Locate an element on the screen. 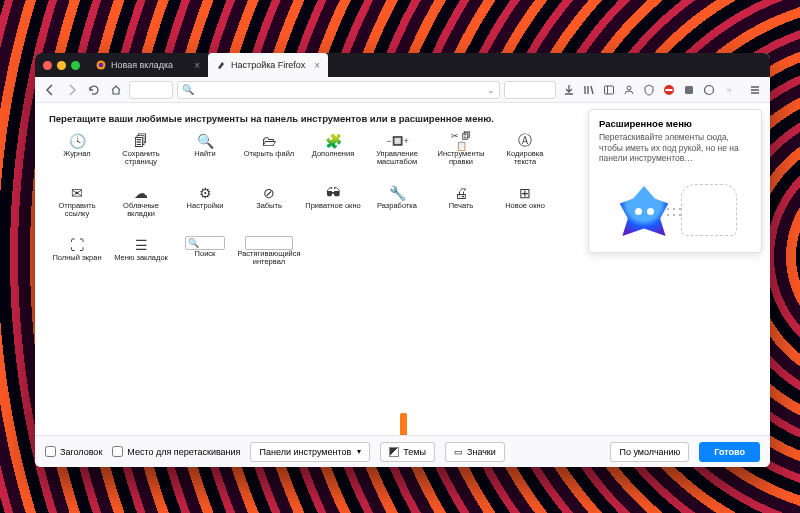 The height and width of the screenshot is (513, 800). url-bar is located at coordinates (151, 90).